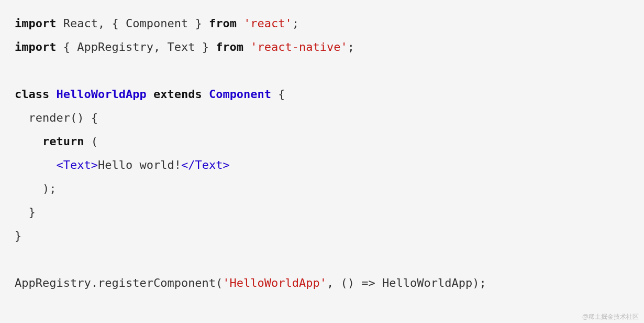  I want to click on line-4: class HelloWorldApp extends Component {, so click(150, 94).